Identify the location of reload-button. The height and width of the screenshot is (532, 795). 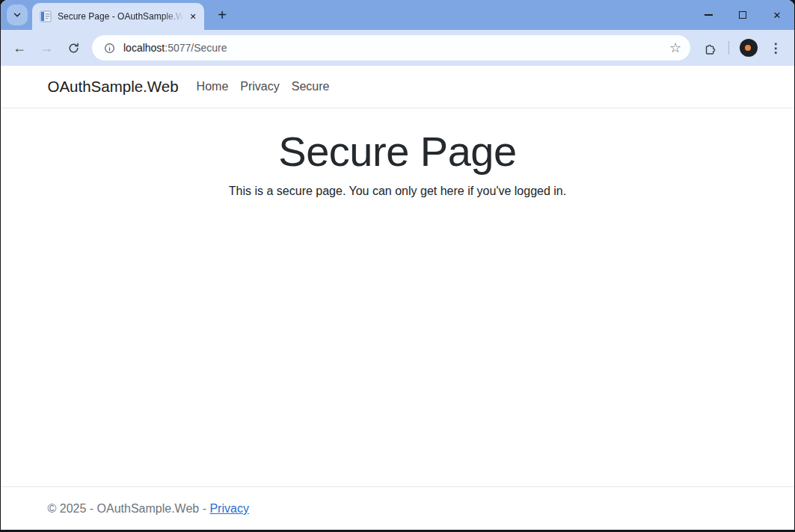
(73, 48).